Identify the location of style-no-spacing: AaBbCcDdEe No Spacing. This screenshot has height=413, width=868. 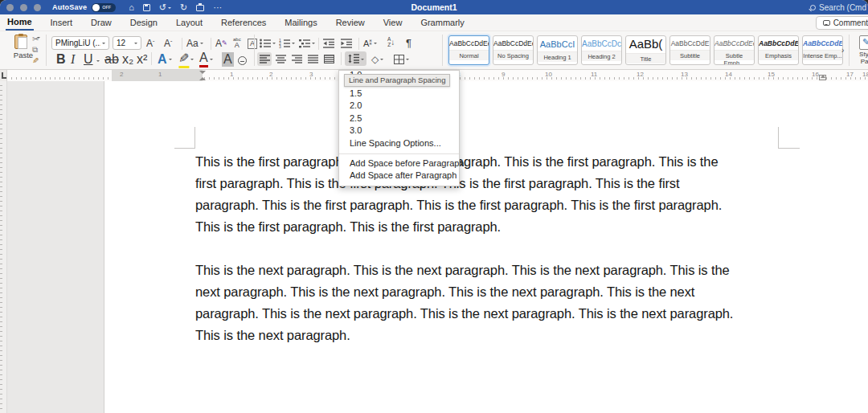
(513, 50).